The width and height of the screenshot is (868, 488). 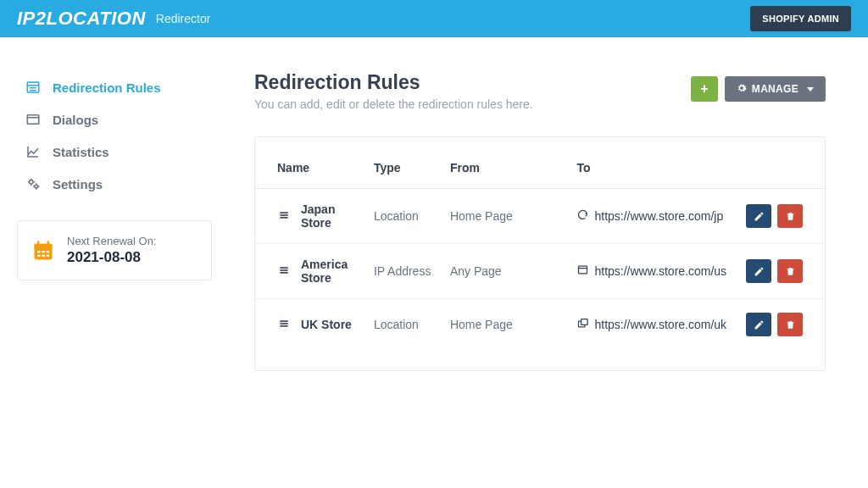 I want to click on page-description: You can add, edit or delete the redirect…, so click(x=393, y=104).